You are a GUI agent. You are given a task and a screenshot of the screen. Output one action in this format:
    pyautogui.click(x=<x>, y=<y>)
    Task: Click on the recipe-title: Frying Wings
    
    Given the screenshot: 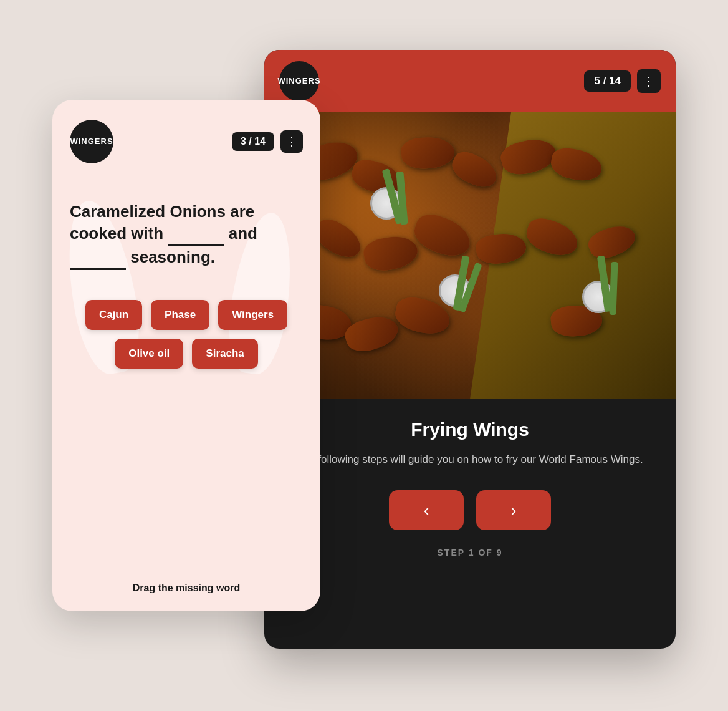 What is the action you would take?
    pyautogui.click(x=470, y=430)
    